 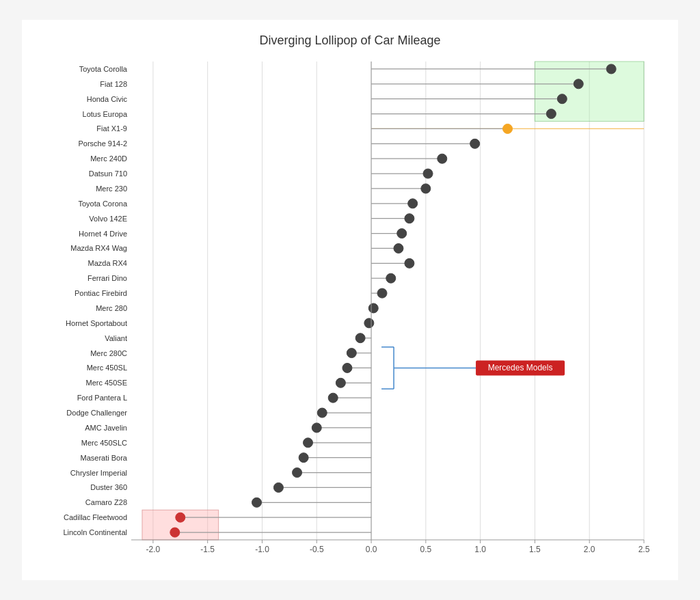 I want to click on svg-text: AMC Javelin, so click(x=106, y=428).